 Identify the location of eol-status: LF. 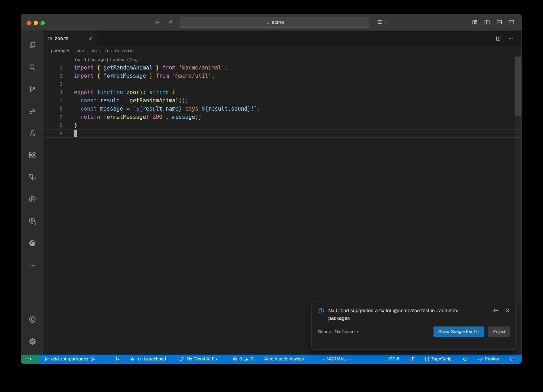
(412, 359).